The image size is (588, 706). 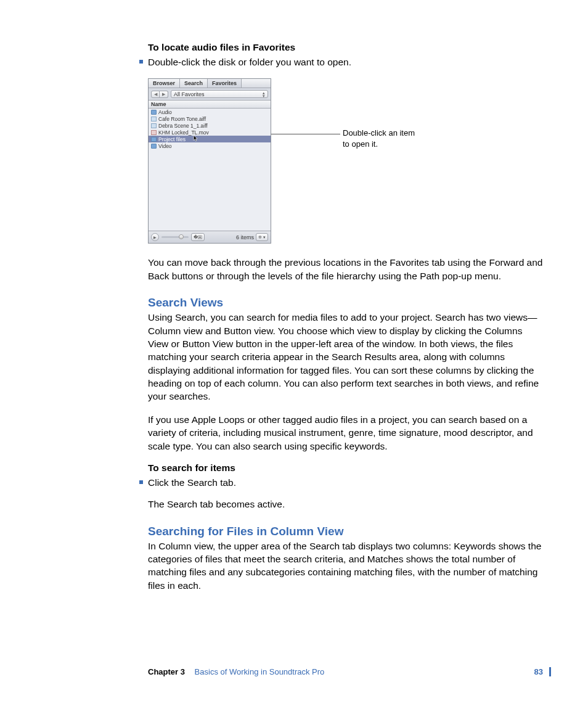 I want to click on footer-bar-icon, so click(x=550, y=672).